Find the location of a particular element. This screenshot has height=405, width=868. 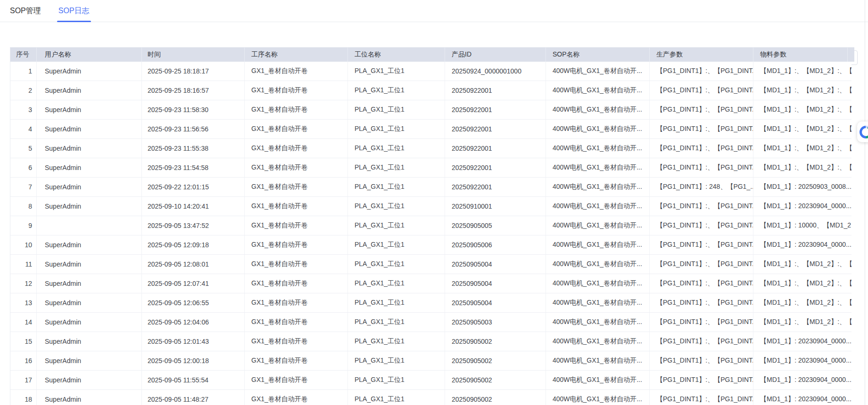

column-header-production-params: 生产参数 is located at coordinates (702, 55).